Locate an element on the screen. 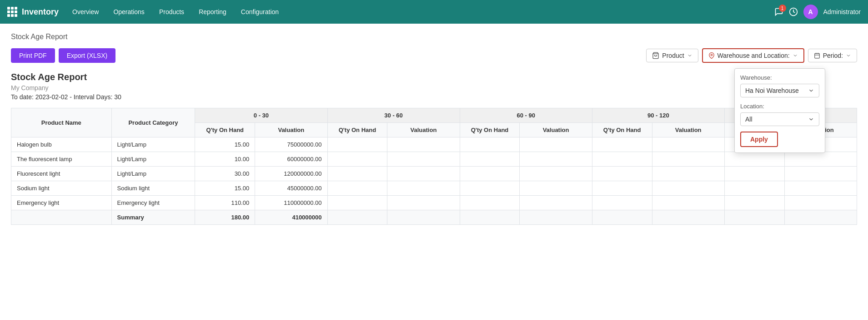  cell-val-0-30: 45000000.00 is located at coordinates (291, 188).